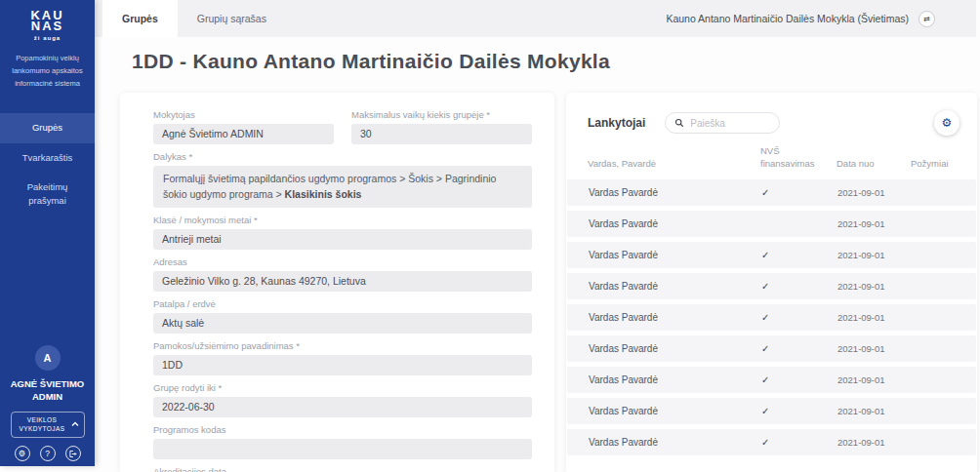 This screenshot has width=980, height=472. What do you see at coordinates (343, 345) in the screenshot?
I see `field-label-pamoka: Pamokos/užsiėmimo pavadinimas *` at bounding box center [343, 345].